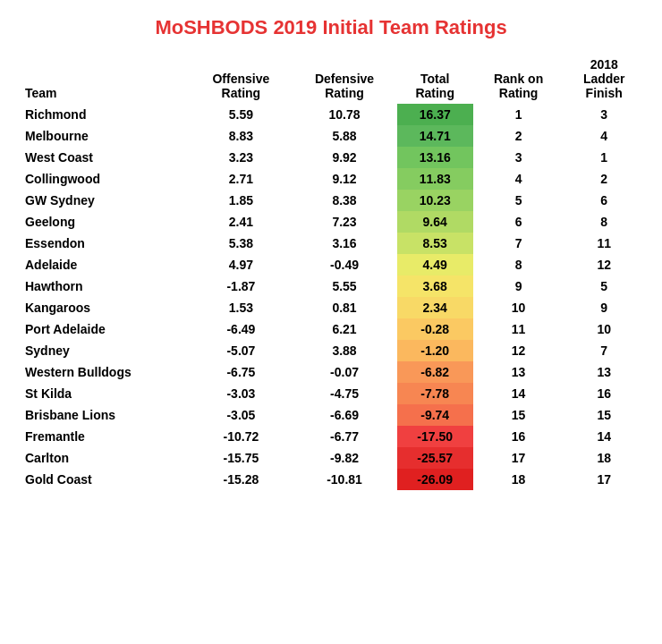 This screenshot has height=644, width=662. Describe the element at coordinates (344, 157) in the screenshot. I see `defensive-rating: 9.92` at that location.